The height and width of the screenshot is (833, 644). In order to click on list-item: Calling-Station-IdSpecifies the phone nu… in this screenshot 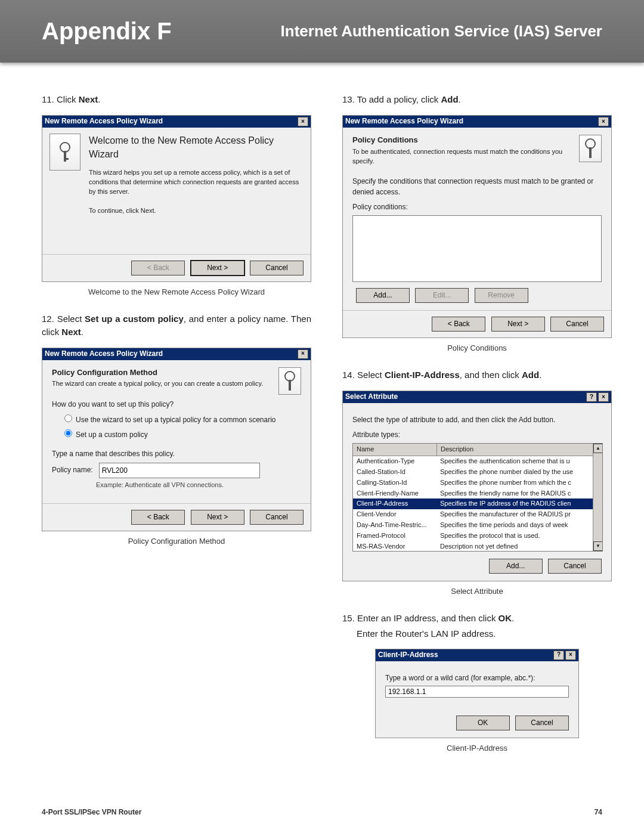, I will do `click(478, 483)`.